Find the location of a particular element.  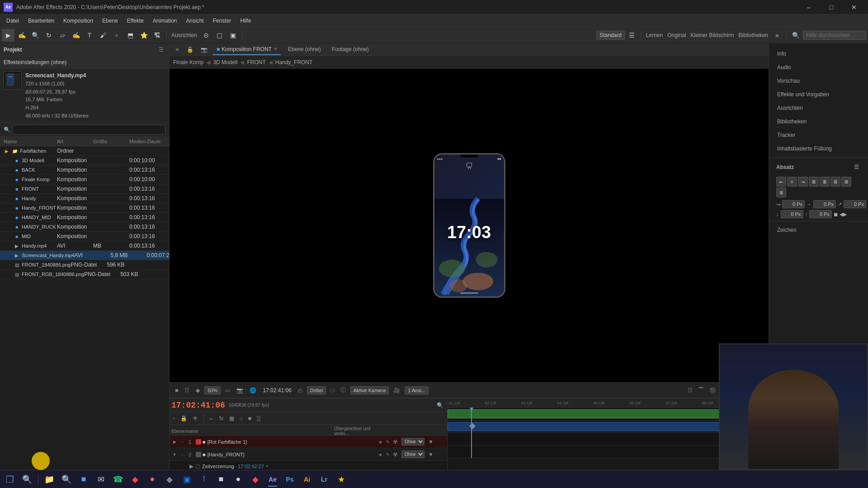

absatz-menu-icon: ☰ is located at coordinates (856, 167).